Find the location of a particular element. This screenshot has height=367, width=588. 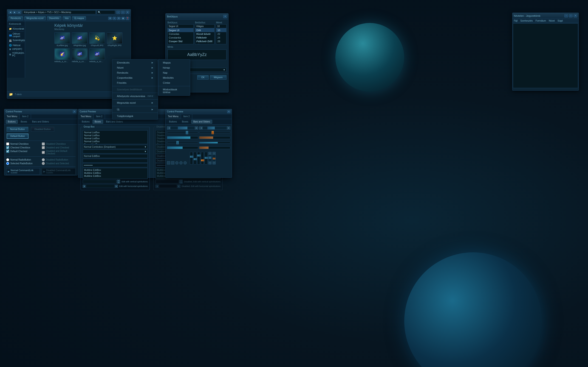

diavetítés-button: Diavetítés is located at coordinates (54, 18).